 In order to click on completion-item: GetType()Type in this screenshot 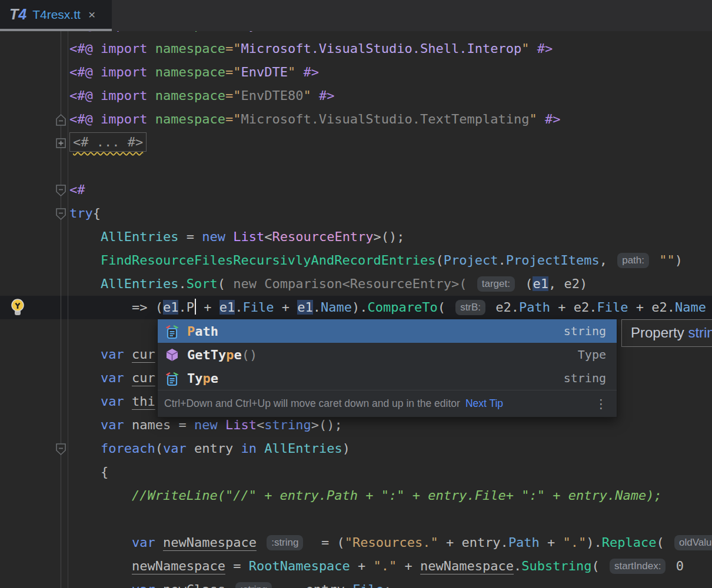, I will do `click(387, 355)`.